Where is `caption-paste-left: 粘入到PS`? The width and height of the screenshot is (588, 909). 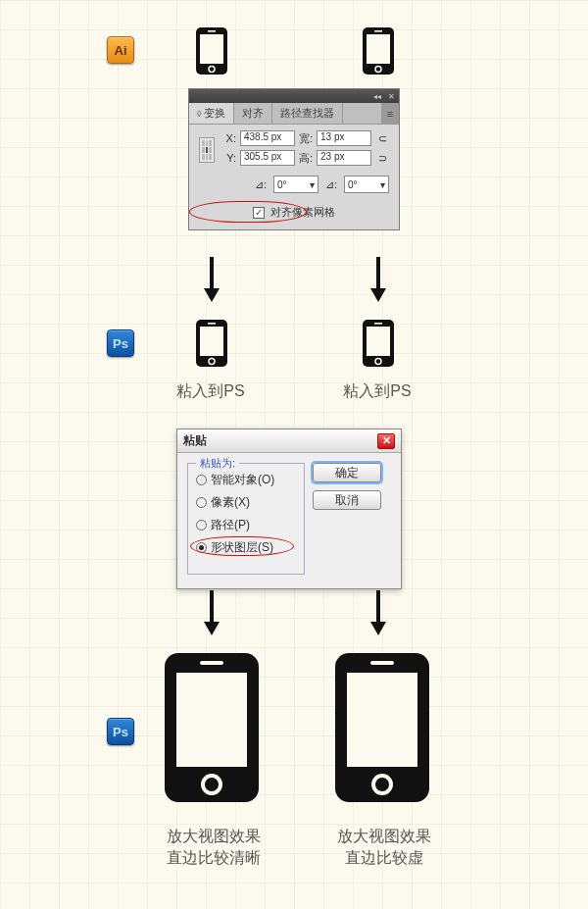 caption-paste-left: 粘入到PS is located at coordinates (211, 391).